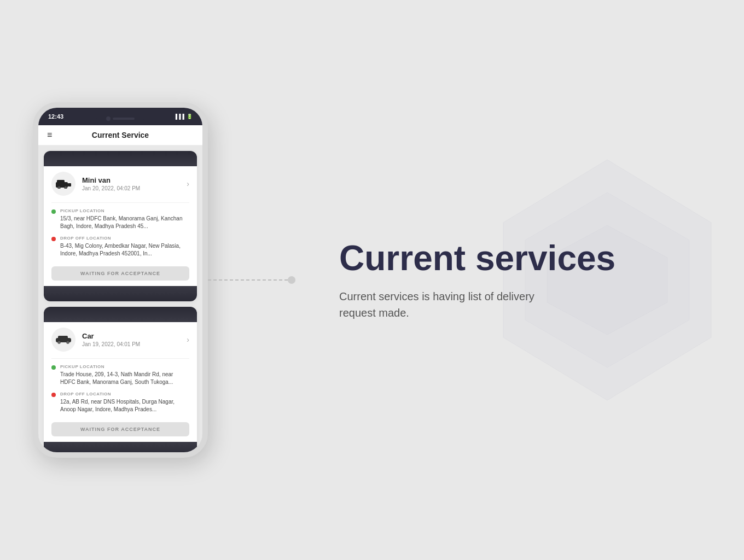  I want to click on app-title: Current Service, so click(120, 135).